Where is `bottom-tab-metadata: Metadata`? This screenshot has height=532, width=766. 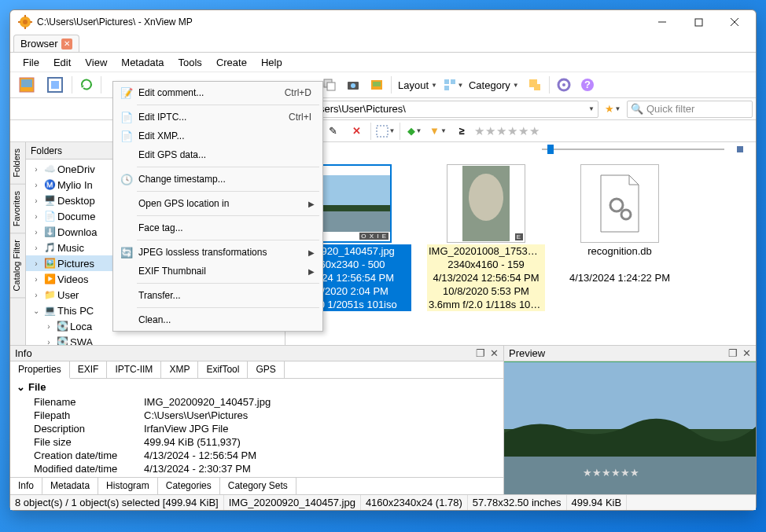 bottom-tab-metadata: Metadata is located at coordinates (71, 486).